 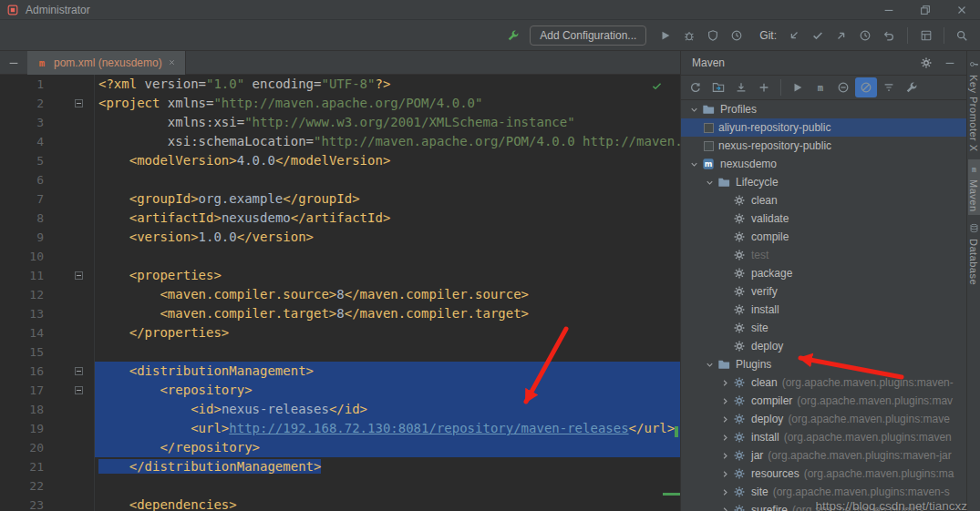 What do you see at coordinates (340, 428) in the screenshot?
I see `code-line-19: 19 <url>http://192.168.72.130:8081/repos…` at bounding box center [340, 428].